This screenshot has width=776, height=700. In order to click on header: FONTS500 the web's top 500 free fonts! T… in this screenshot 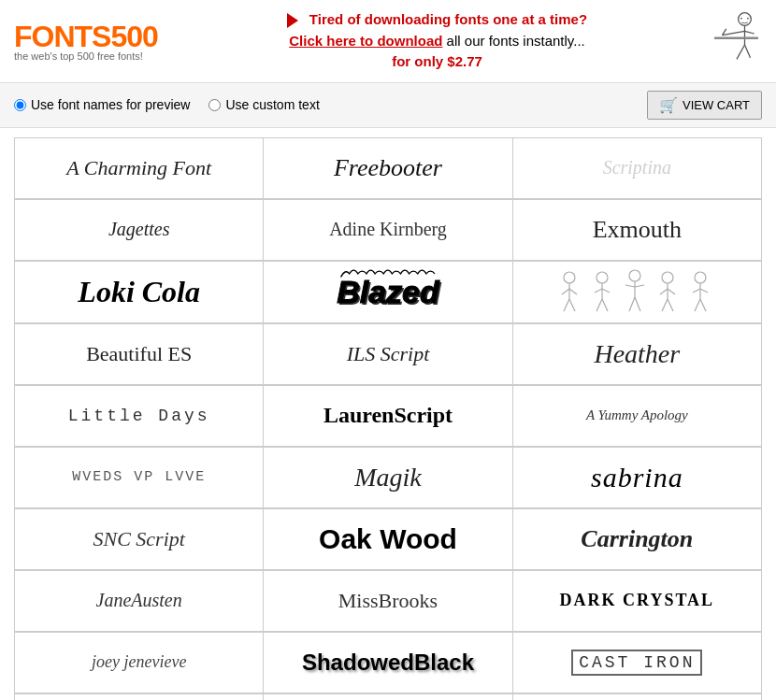, I will do `click(388, 41)`.